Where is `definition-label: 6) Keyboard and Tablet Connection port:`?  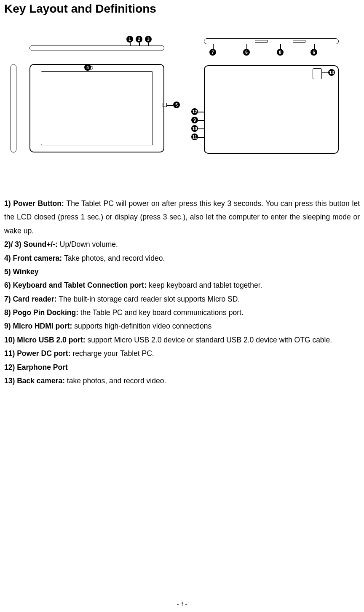
definition-label: 6) Keyboard and Tablet Connection port: is located at coordinates (77, 285).